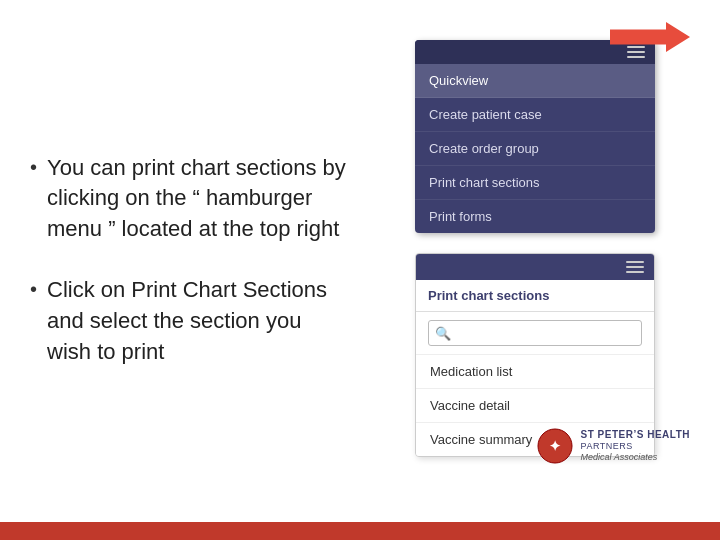 The image size is (720, 540). What do you see at coordinates (535, 406) in the screenshot?
I see `result-vaccine-detail: Vaccine detail` at bounding box center [535, 406].